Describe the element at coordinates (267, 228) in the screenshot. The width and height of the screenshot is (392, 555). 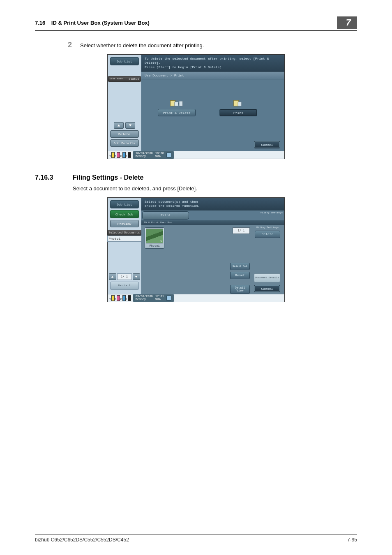
I see `filing-settings-label: Filing Settings` at that location.